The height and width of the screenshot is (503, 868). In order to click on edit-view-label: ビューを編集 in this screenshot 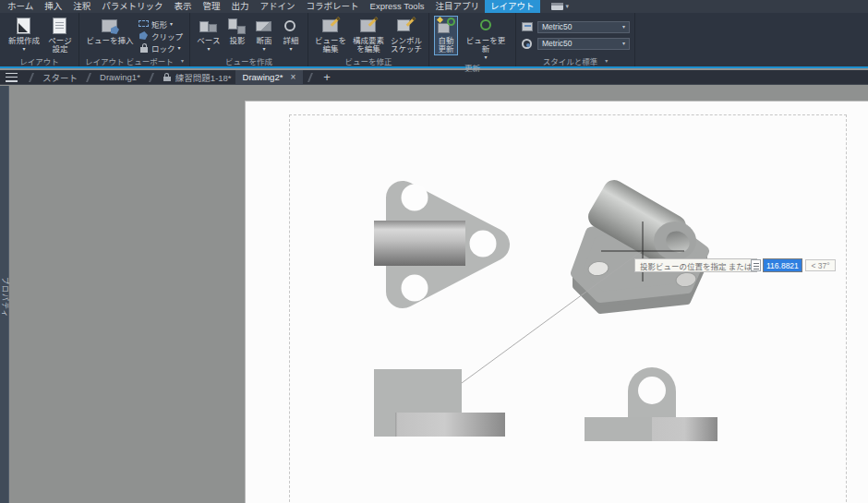, I will do `click(331, 45)`.